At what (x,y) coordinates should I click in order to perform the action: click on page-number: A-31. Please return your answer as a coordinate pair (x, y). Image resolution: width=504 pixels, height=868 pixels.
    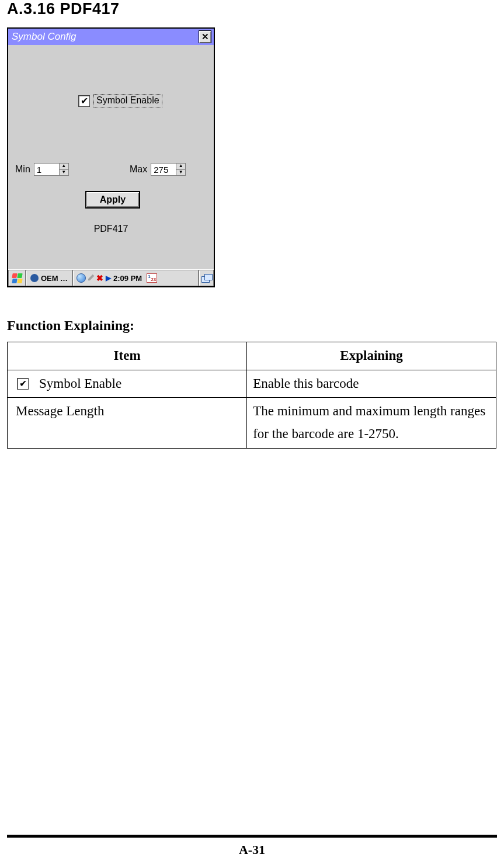
    Looking at the image, I should click on (252, 850).